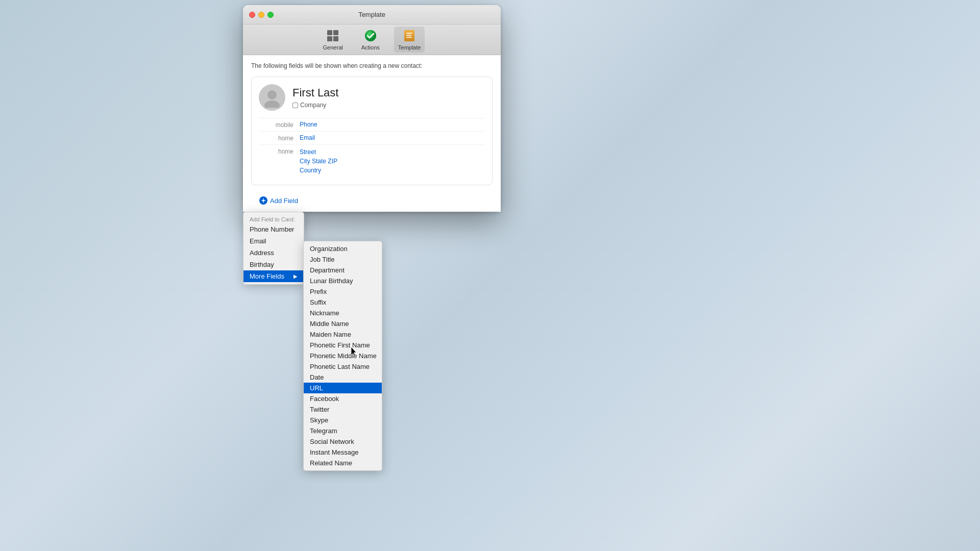  I want to click on contact-name: First Last, so click(315, 93).